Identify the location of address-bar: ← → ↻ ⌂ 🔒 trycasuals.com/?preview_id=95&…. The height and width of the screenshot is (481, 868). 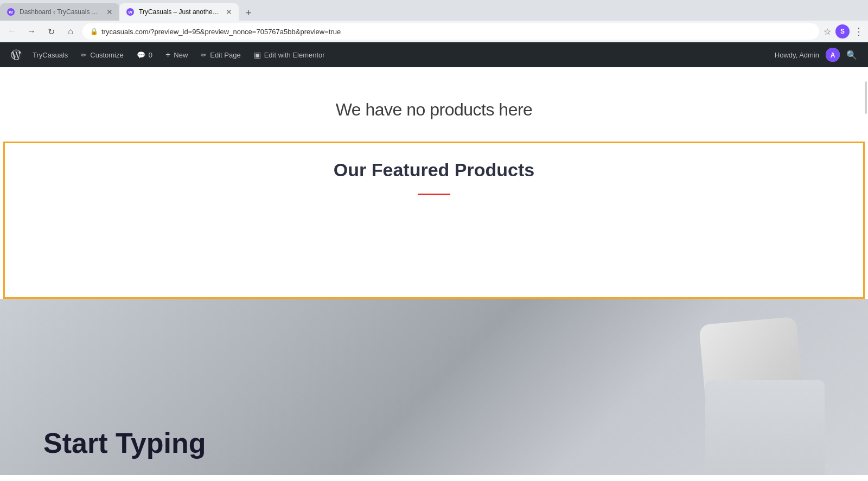
(434, 31).